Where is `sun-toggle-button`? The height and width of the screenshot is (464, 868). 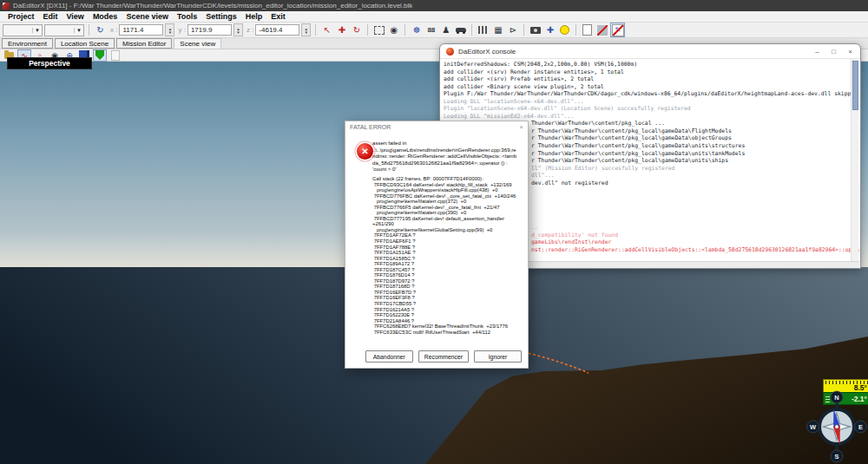 sun-toggle-button is located at coordinates (564, 29).